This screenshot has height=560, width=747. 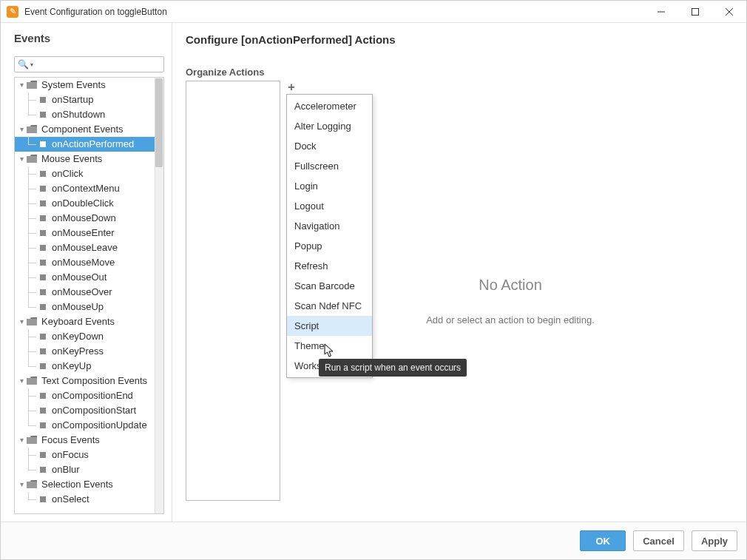 I want to click on tree-item-label: onFocus, so click(x=70, y=455).